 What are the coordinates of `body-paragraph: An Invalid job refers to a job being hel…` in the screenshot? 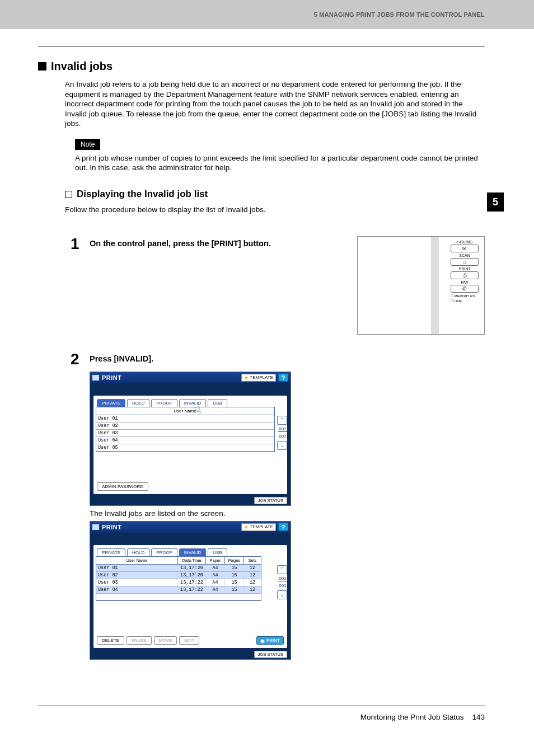 It's located at (275, 104).